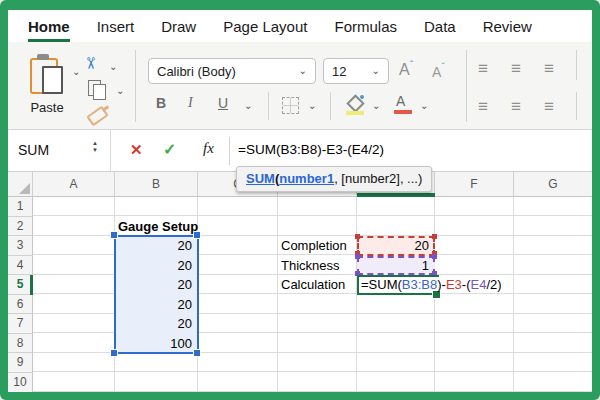  Describe the element at coordinates (260, 178) in the screenshot. I see `function-name-link: SUM` at that location.